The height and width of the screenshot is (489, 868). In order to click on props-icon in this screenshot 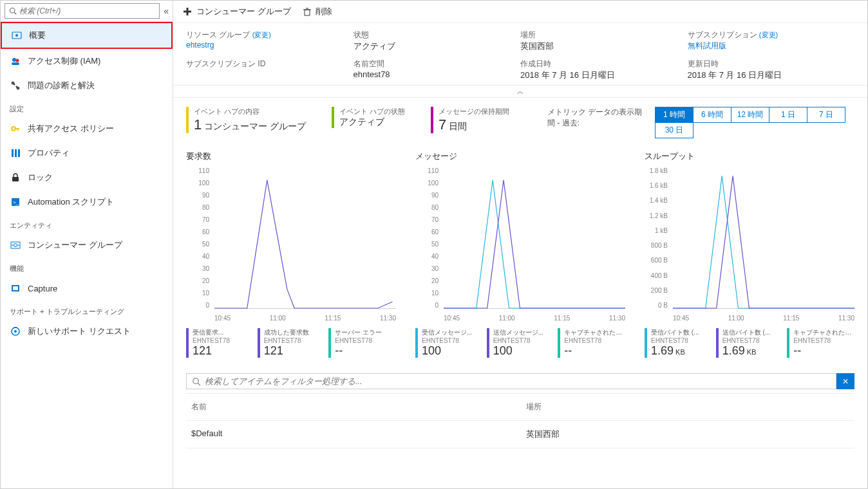, I will do `click(15, 153)`.